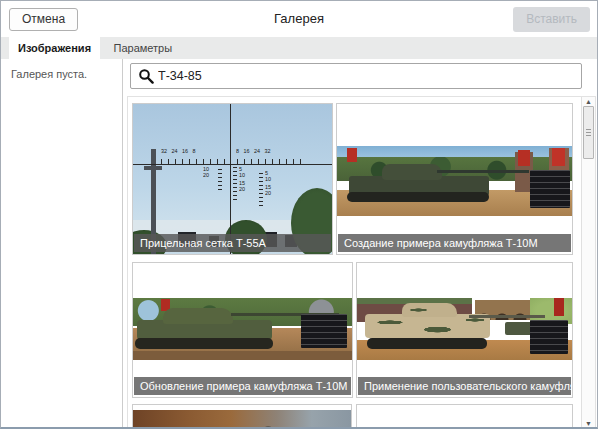  What do you see at coordinates (206, 173) in the screenshot?
I see `reticle-ladder-numbers: 10 20` at bounding box center [206, 173].